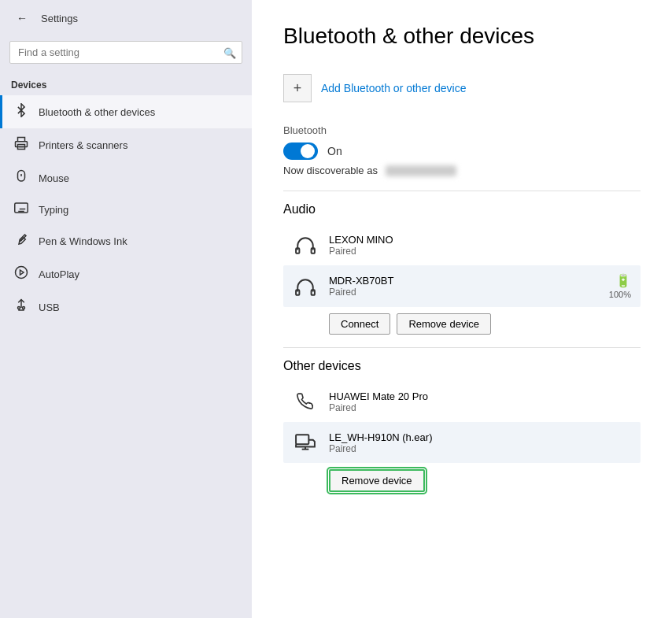 This screenshot has height=618, width=672. I want to click on lexon-info: LEXON MINO Paired, so click(480, 246).